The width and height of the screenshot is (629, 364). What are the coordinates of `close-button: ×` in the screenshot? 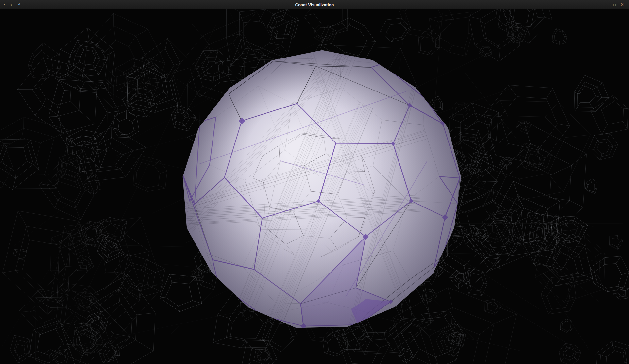 It's located at (622, 5).